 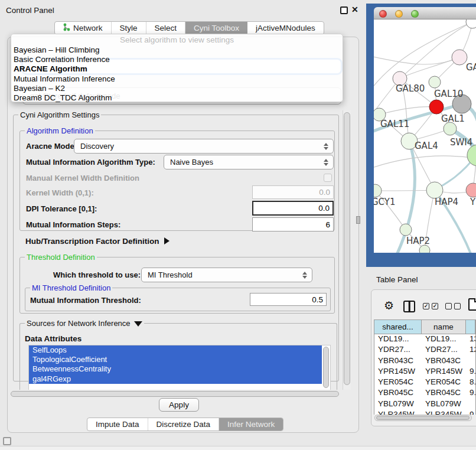 I want to click on list-item: BetweennessCentrality, so click(x=175, y=369).